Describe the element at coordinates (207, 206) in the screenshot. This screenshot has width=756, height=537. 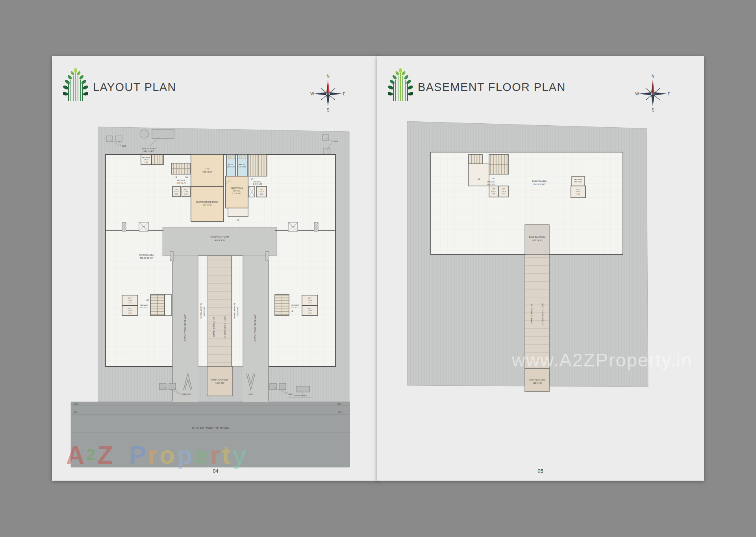
I see `multipurpose-label-2: 5.05 X 5.81` at that location.